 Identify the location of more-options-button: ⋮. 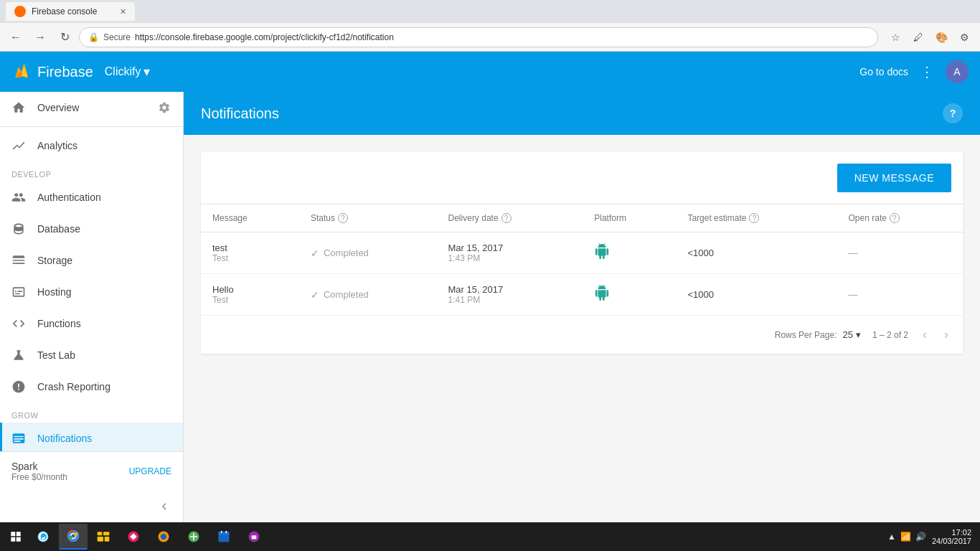
(927, 72).